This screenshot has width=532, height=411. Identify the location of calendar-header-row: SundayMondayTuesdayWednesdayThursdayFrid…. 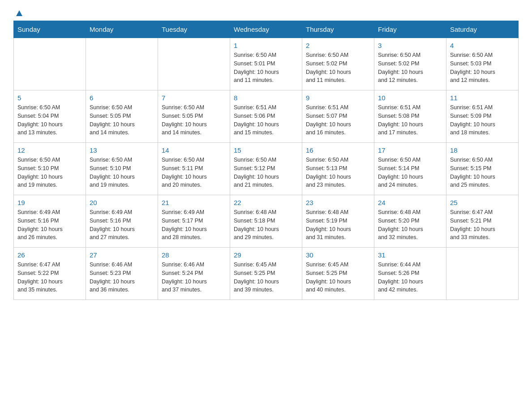
(266, 30).